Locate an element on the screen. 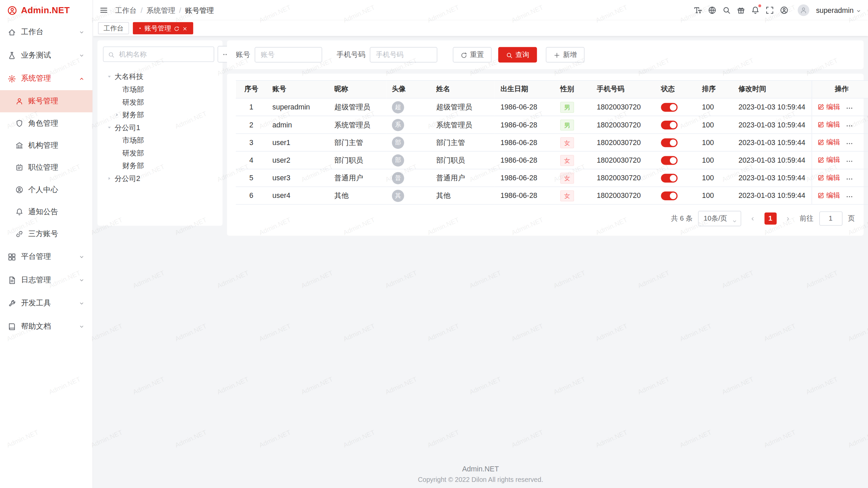 This screenshot has width=868, height=488. cell-name: 部门主管 is located at coordinates (462, 142).